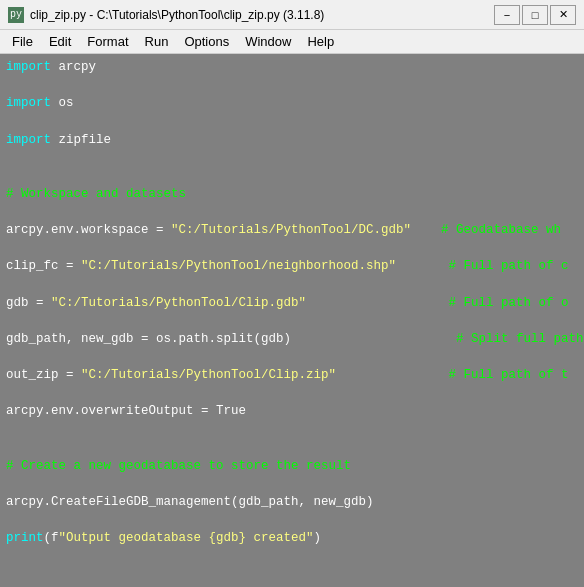  Describe the element at coordinates (157, 42) in the screenshot. I see `menu-run: Run` at that location.